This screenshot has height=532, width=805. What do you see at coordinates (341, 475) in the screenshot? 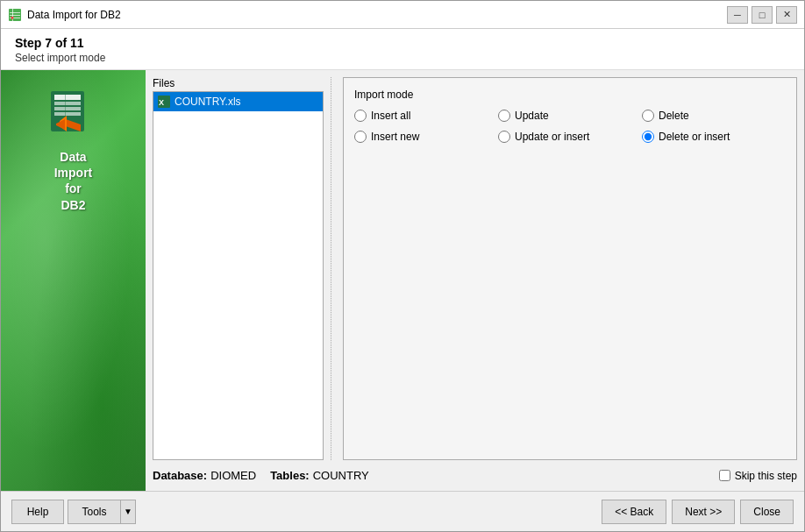
I see `tables-value: COUNTRY` at bounding box center [341, 475].